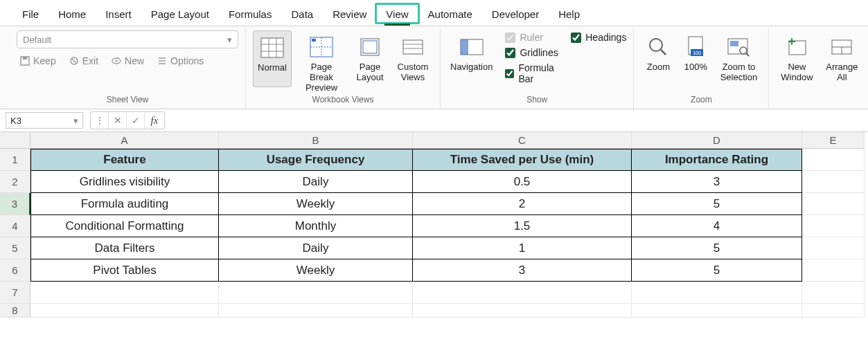 This screenshot has height=357, width=868. Describe the element at coordinates (533, 53) in the screenshot. I see `gridlines-checkbox: Gridlines` at that location.